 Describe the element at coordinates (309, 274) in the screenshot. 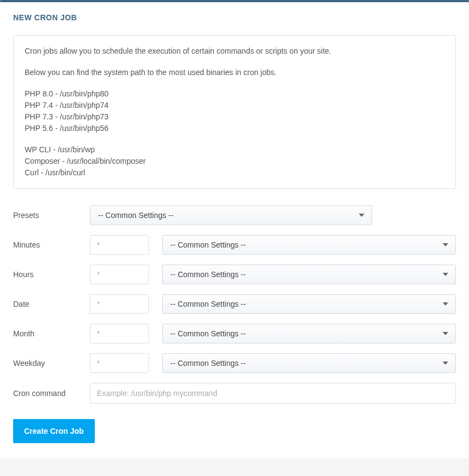

I see `hours-select: -- Common Settings --` at that location.